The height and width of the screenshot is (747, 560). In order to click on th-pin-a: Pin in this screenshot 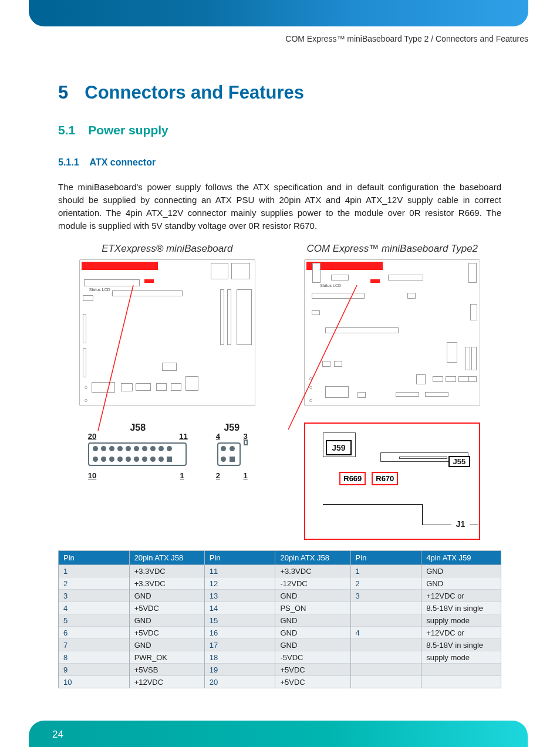, I will do `click(94, 558)`.